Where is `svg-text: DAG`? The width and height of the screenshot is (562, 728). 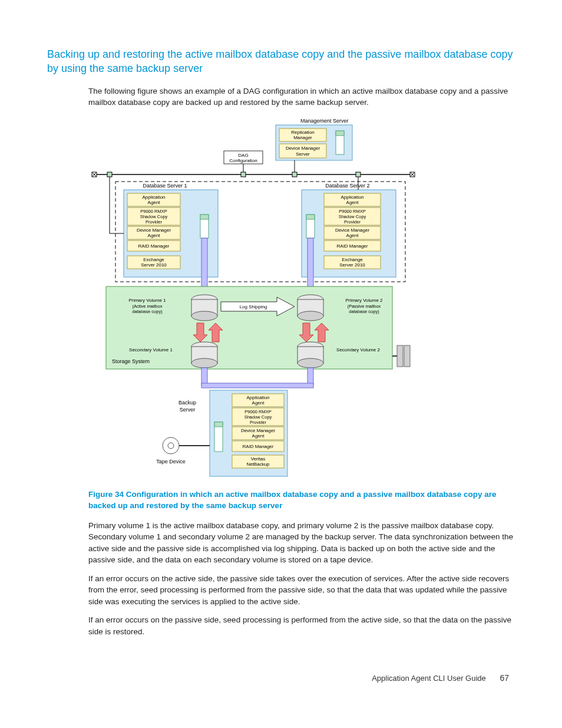 svg-text: DAG is located at coordinates (243, 156).